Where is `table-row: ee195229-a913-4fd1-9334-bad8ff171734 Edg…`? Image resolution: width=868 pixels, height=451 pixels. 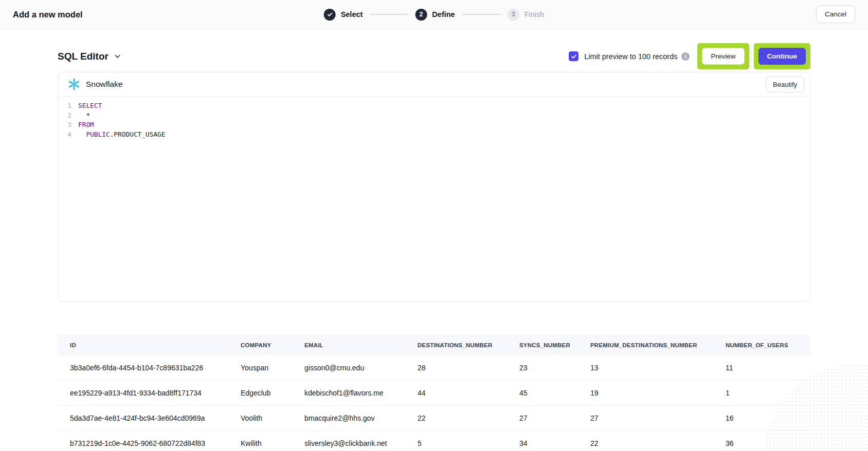
table-row: ee195229-a913-4fd1-9334-bad8ff171734 Edg… is located at coordinates (434, 393).